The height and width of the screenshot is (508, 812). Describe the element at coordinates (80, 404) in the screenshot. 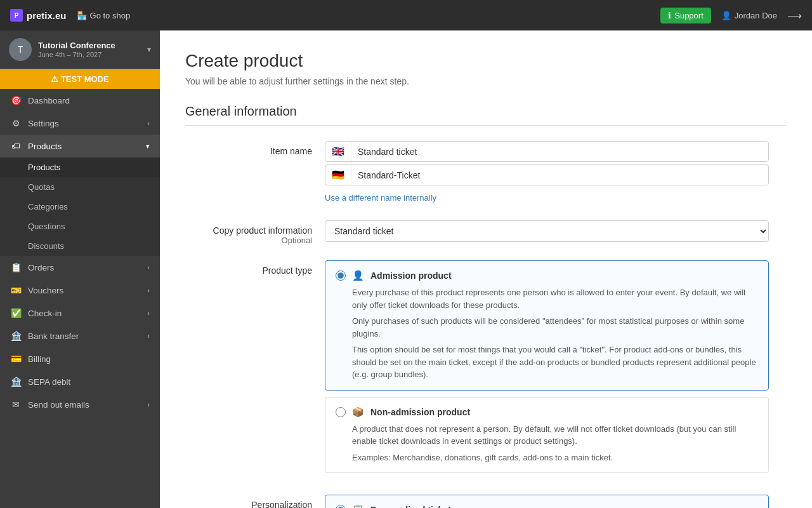

I see `sidebar-item-send-out-emails: ✉ Send out emails ‹` at that location.